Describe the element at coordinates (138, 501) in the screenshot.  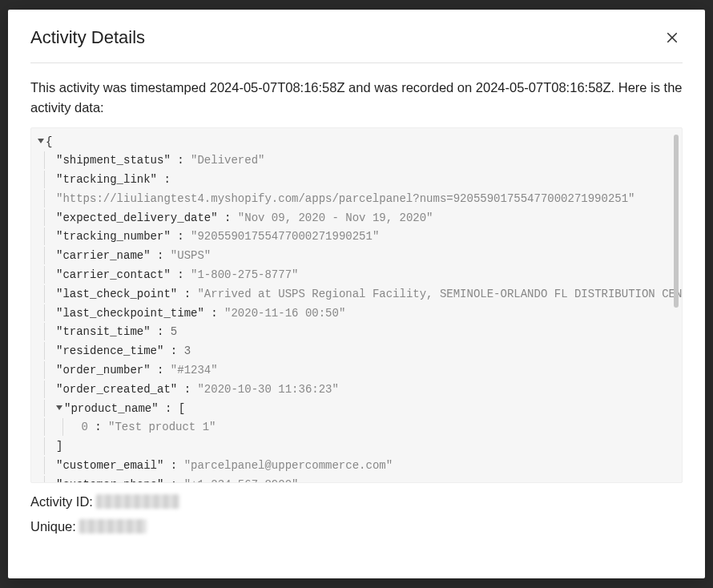
I see `activity-id-value-redacted` at that location.